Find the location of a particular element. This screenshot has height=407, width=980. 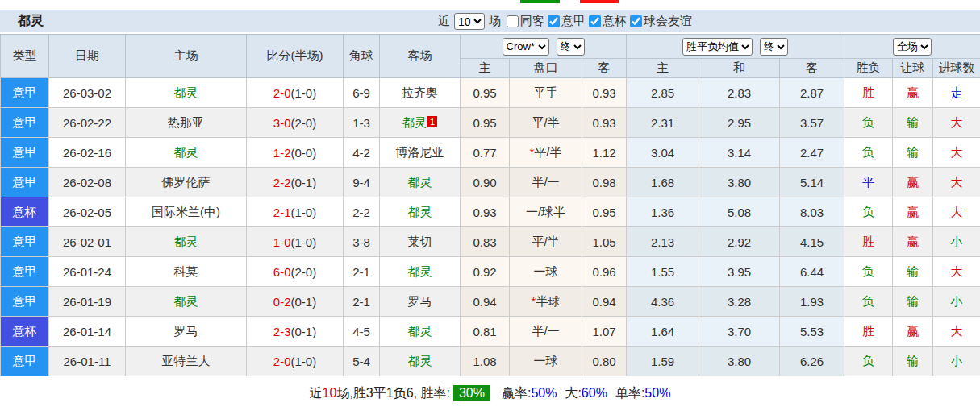

corner-score: 9-4 is located at coordinates (361, 182).